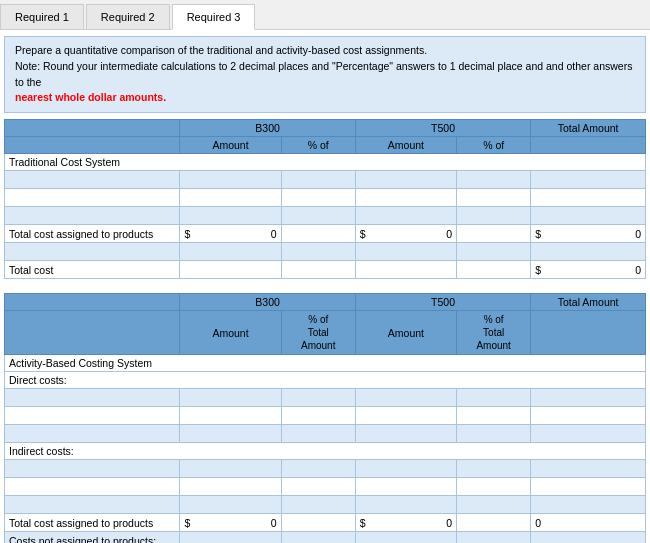  I want to click on abc-dr2-amt2, so click(406, 416).